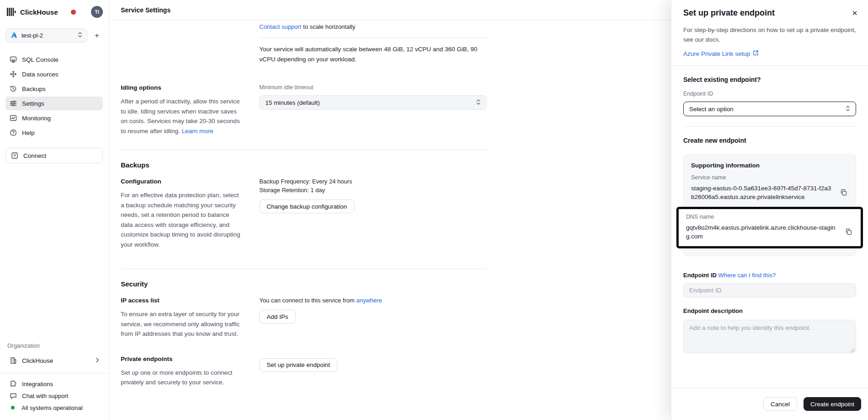 This screenshot has height=420, width=868. Describe the element at coordinates (54, 74) in the screenshot. I see `sidebar-item-data-sources: Data sources` at that location.